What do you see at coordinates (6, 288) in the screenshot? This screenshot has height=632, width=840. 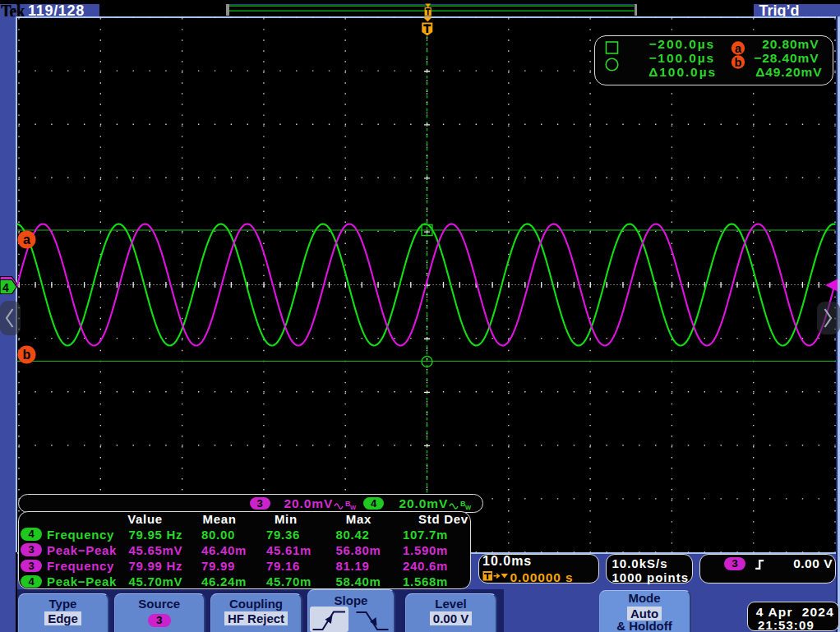 I see `svg-text: 4` at bounding box center [6, 288].